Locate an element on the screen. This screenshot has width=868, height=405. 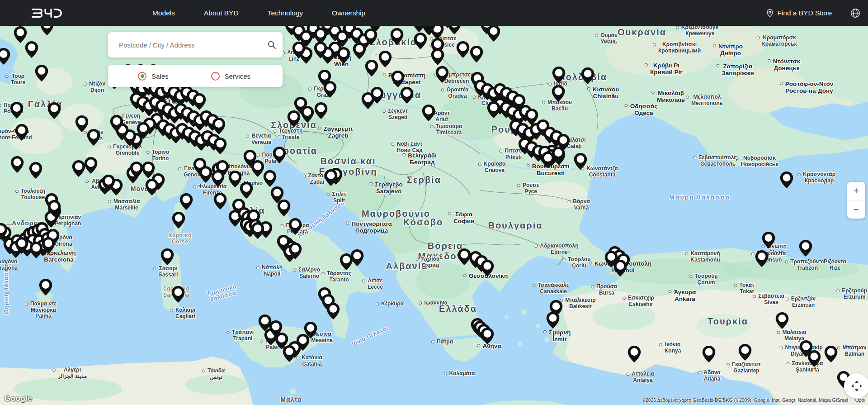
zoom-out-button: − is located at coordinates (856, 210).